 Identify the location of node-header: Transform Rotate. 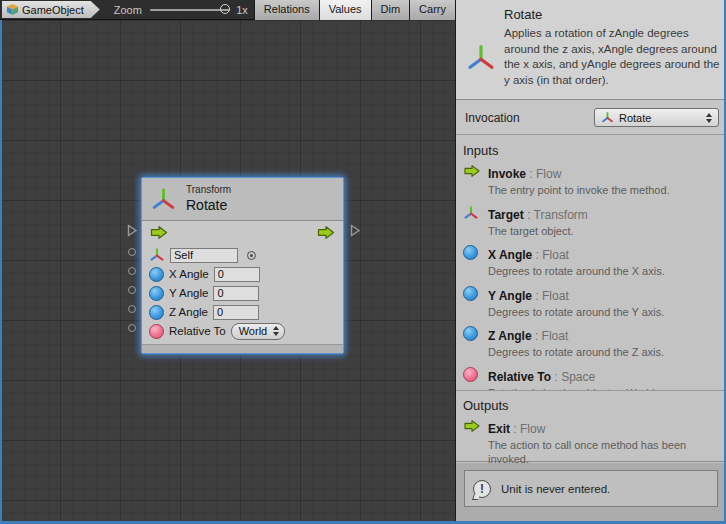
(242, 200).